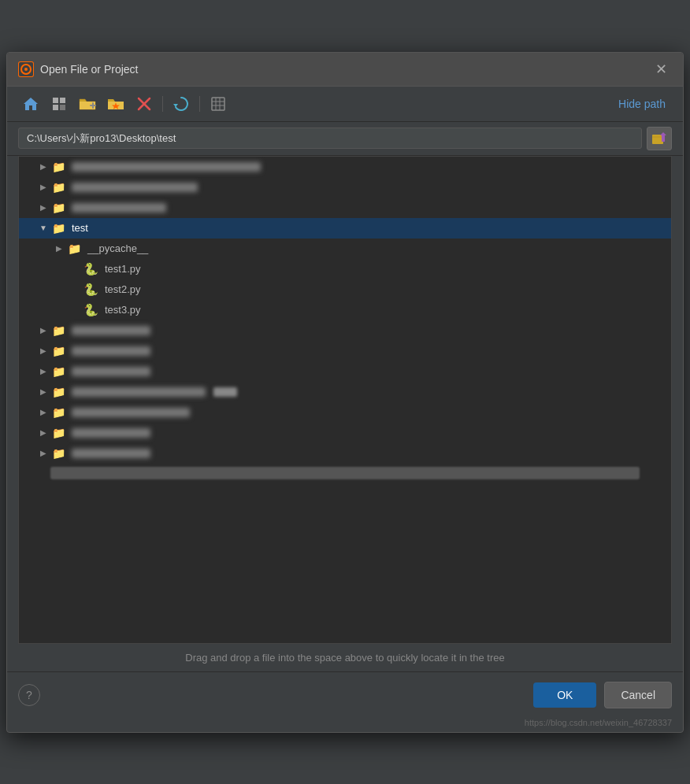 The height and width of the screenshot is (784, 690). What do you see at coordinates (90, 69) in the screenshot?
I see `dialog-title: Open File or Project` at bounding box center [90, 69].